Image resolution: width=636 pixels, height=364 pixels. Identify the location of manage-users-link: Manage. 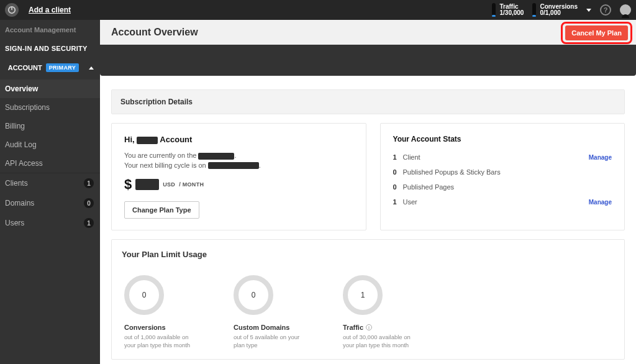
(600, 202).